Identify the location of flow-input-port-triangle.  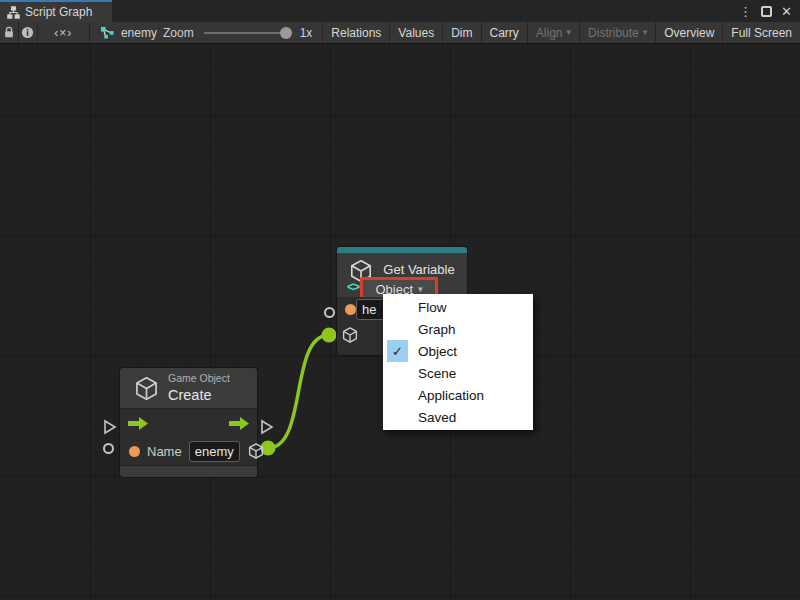
(110, 427).